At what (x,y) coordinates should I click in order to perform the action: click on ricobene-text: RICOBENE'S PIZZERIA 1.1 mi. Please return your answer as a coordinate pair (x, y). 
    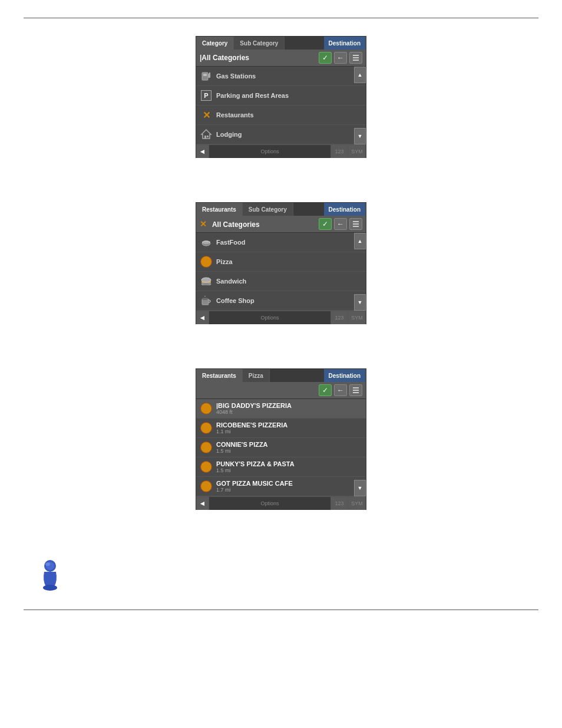
    Looking at the image, I should click on (252, 428).